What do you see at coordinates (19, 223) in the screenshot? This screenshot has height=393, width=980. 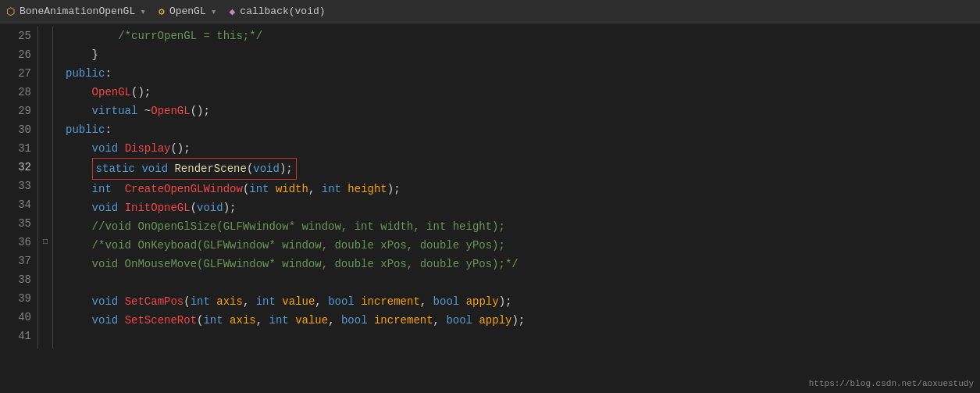 I see `line-num-35: 35` at bounding box center [19, 223].